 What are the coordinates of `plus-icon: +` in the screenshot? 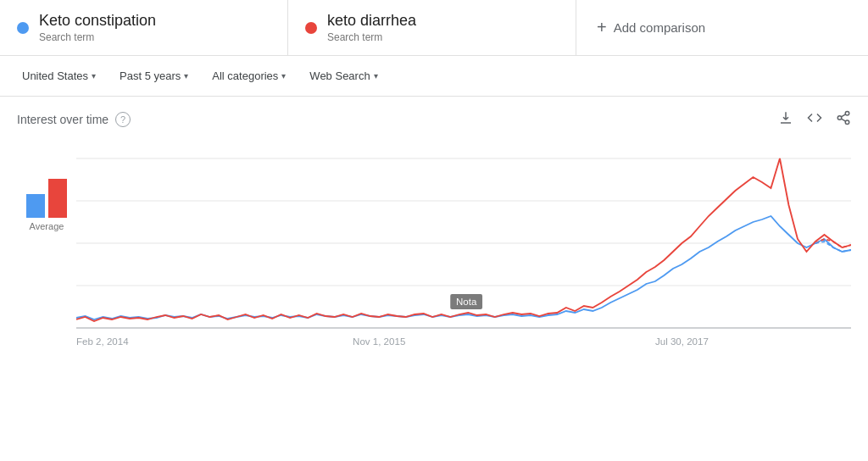 It's located at (602, 27).